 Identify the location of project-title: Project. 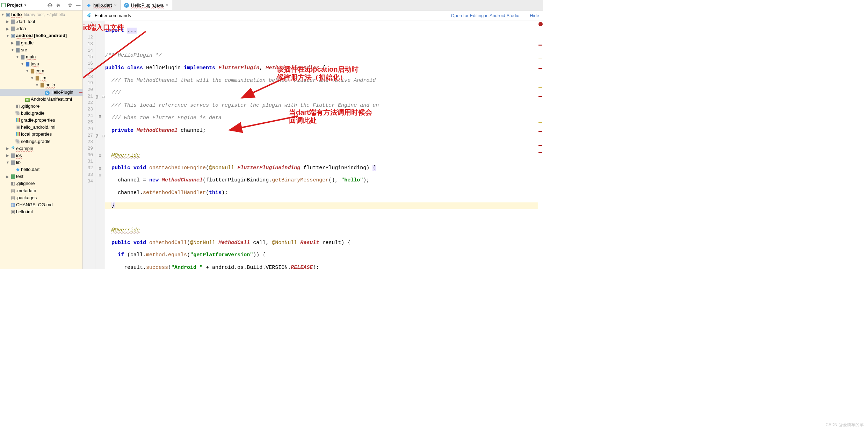
(15, 5).